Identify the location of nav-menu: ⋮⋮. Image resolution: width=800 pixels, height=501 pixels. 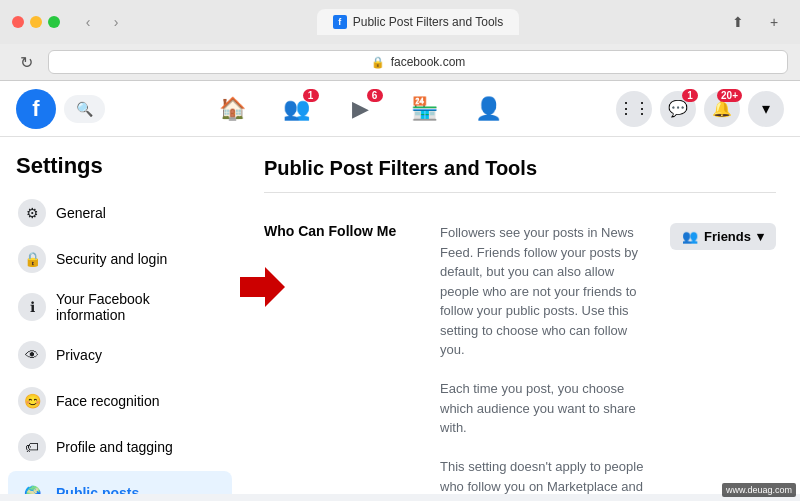
(634, 109).